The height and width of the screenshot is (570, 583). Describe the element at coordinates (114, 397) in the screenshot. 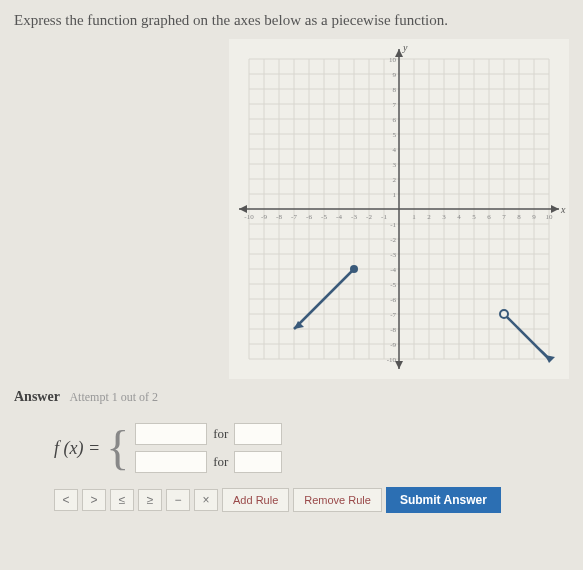

I see `attempts-text: Attempt 1 out of 2` at that location.